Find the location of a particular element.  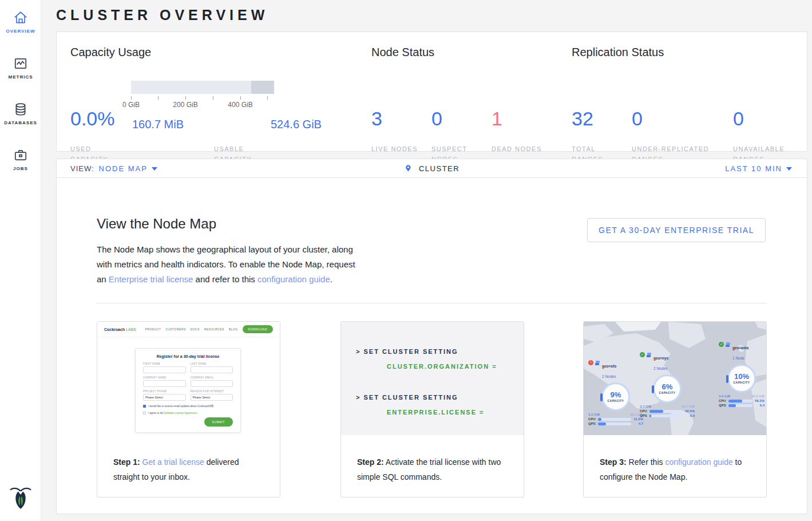

usable-capacity-value: 524.6 GiB is located at coordinates (296, 125).